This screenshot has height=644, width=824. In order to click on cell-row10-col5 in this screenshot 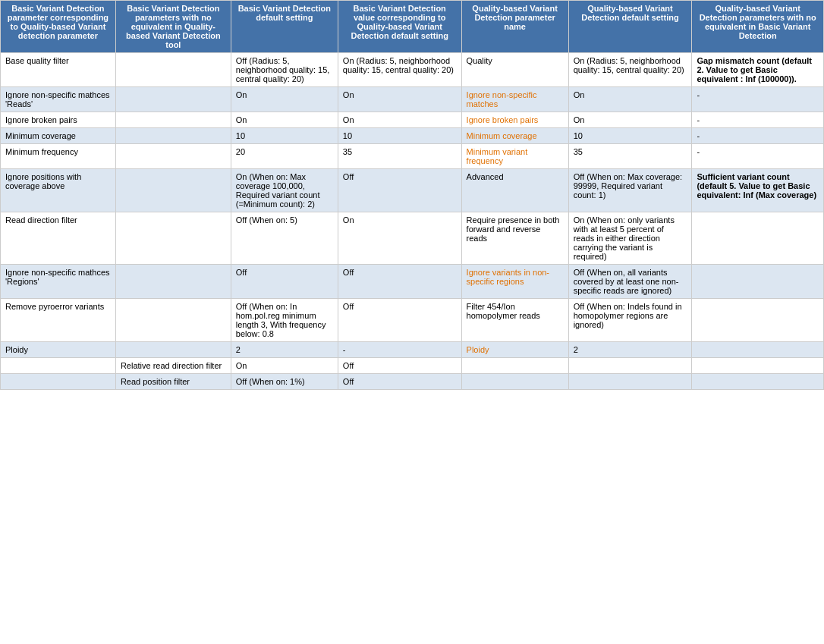, I will do `click(514, 366)`.